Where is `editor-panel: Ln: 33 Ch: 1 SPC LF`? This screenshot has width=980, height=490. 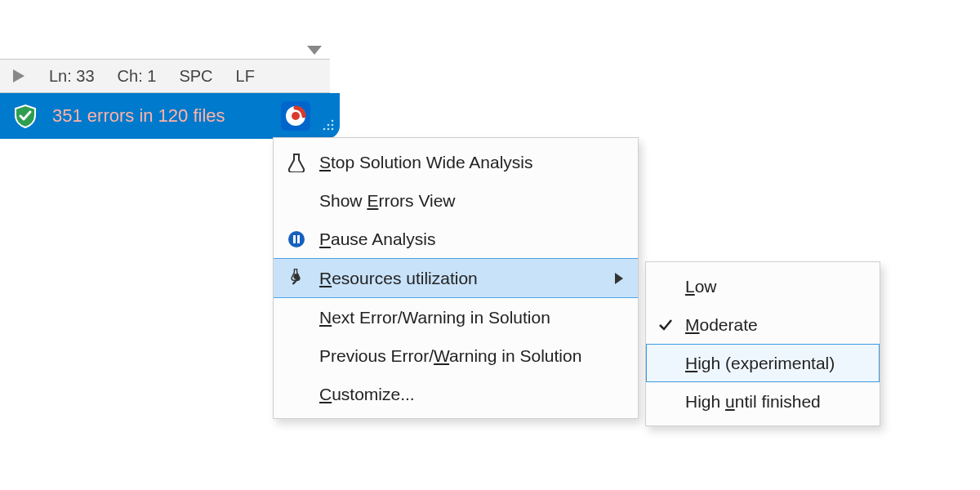
editor-panel: Ln: 33 Ch: 1 SPC LF is located at coordinates (165, 47).